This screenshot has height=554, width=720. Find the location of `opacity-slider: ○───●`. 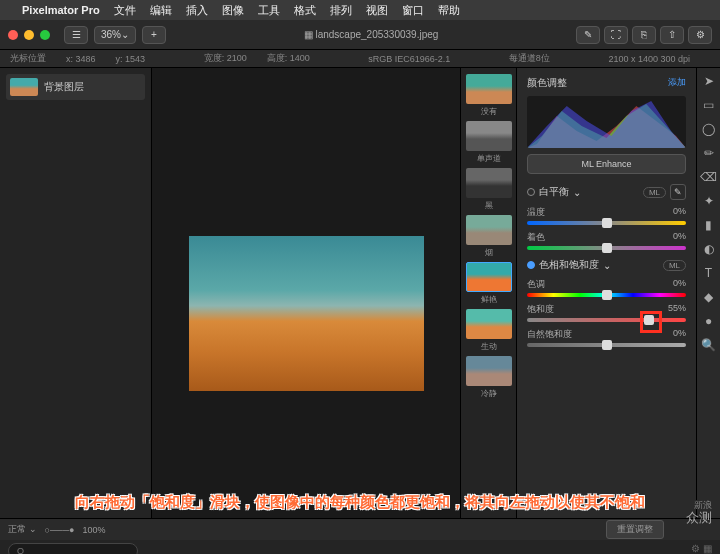

opacity-slider: ○───● is located at coordinates (60, 530).